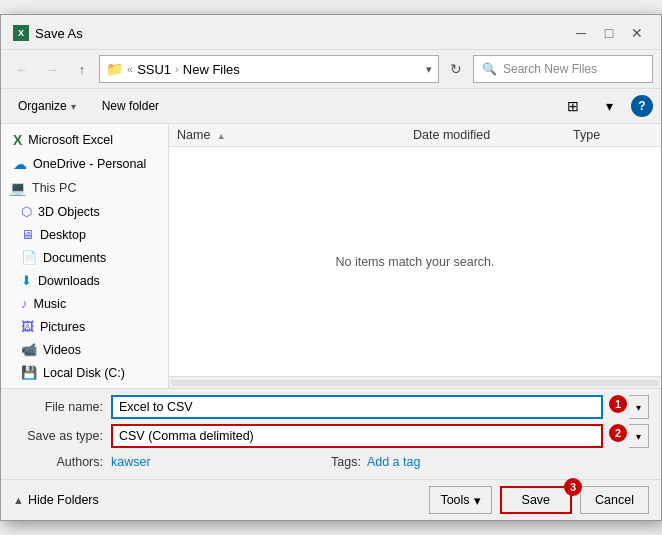 The height and width of the screenshot is (535, 662). What do you see at coordinates (302, 34) in the screenshot?
I see `dialog-title: Save As` at bounding box center [302, 34].